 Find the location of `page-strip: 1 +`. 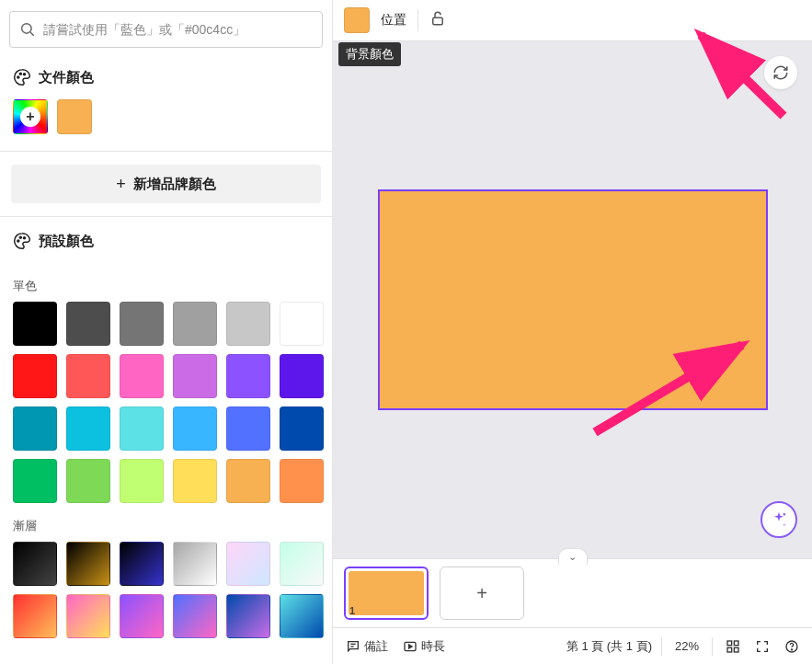

page-strip: 1 + is located at coordinates (572, 592).